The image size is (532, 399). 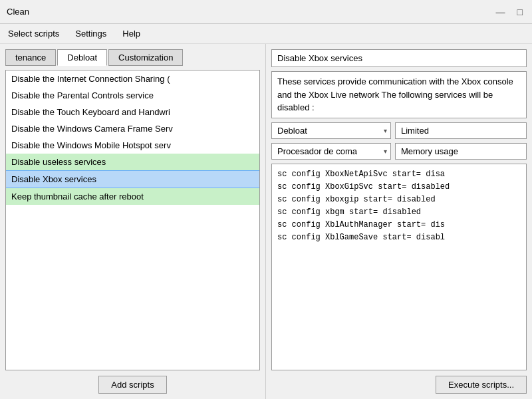 What do you see at coordinates (133, 382) in the screenshot?
I see `bottom-left: Add scripts` at bounding box center [133, 382].